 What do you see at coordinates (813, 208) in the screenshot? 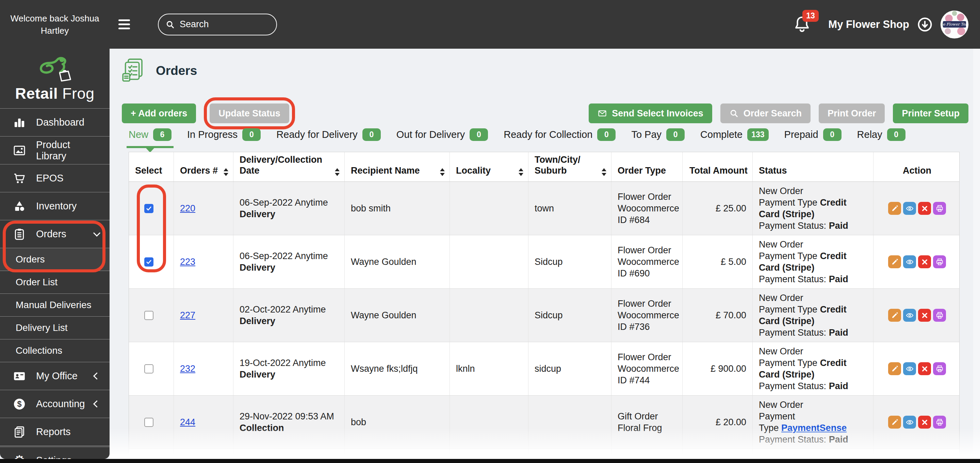
I see `status-cell: New Order Payment Type Credit Card (Stri…` at bounding box center [813, 208].